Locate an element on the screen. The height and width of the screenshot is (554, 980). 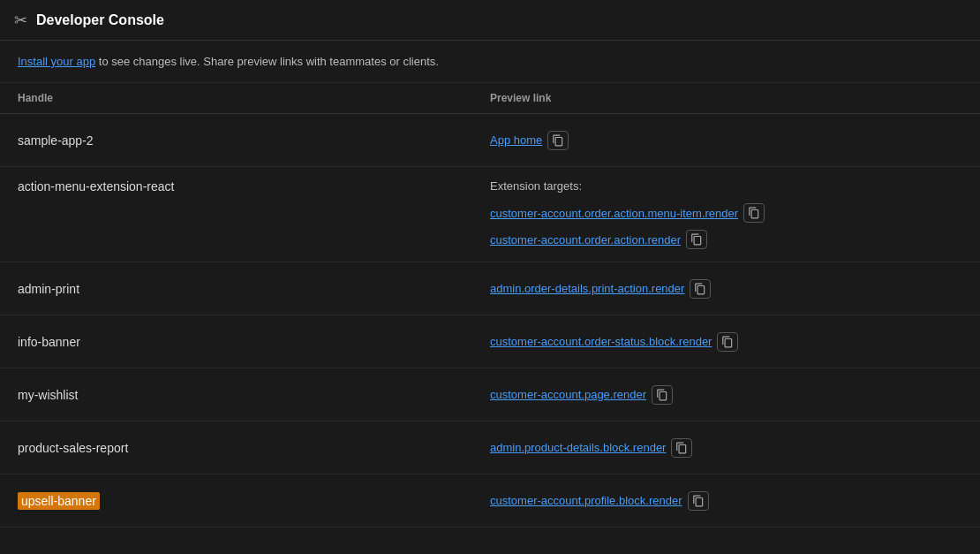
install-app-link: Install your app is located at coordinates (57, 62).